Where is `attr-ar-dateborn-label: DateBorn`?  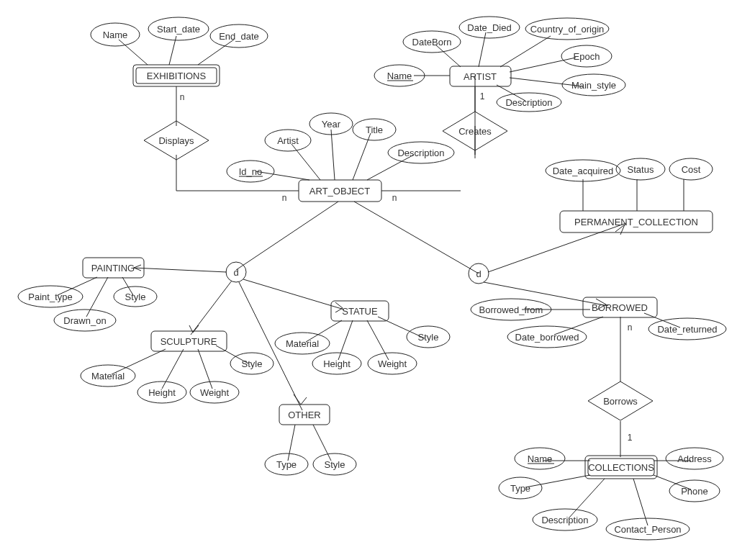 attr-ar-dateborn-label: DateBorn is located at coordinates (432, 42).